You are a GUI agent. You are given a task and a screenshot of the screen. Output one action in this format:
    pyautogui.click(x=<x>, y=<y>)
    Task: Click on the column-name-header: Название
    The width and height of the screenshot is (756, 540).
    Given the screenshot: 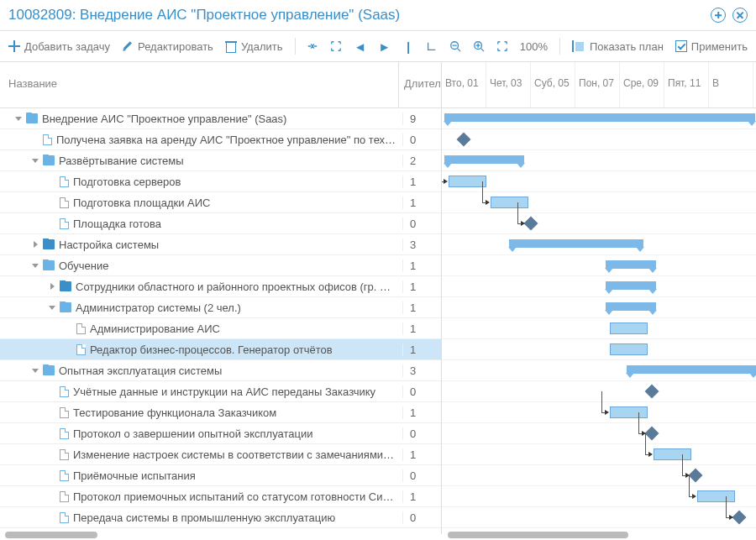 What is the action you would take?
    pyautogui.click(x=200, y=85)
    